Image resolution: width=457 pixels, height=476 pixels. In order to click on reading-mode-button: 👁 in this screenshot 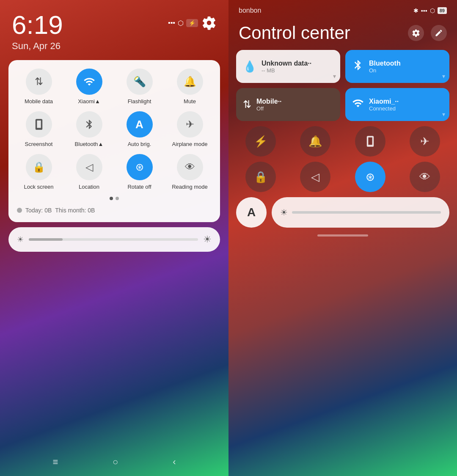, I will do `click(190, 167)`.